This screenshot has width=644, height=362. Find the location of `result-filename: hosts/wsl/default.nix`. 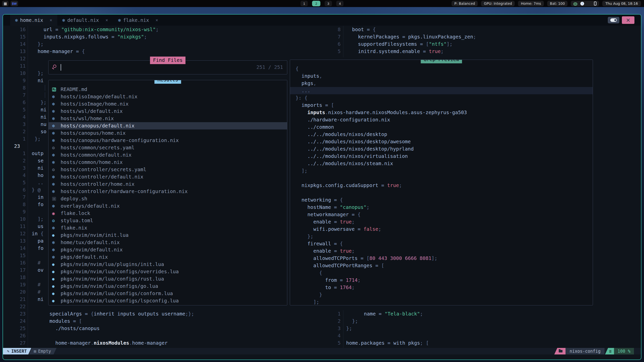

result-filename: hosts/wsl/default.nix is located at coordinates (92, 111).